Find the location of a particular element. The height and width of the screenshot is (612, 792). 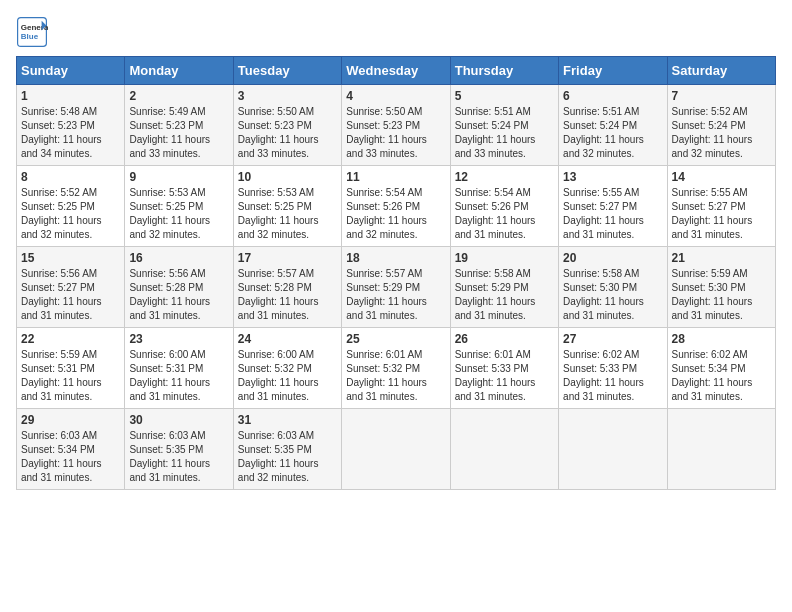

calendar-cell: 8Sunrise: 5:52 AM Sunset: 5:25 PM Daylig… is located at coordinates (71, 206).